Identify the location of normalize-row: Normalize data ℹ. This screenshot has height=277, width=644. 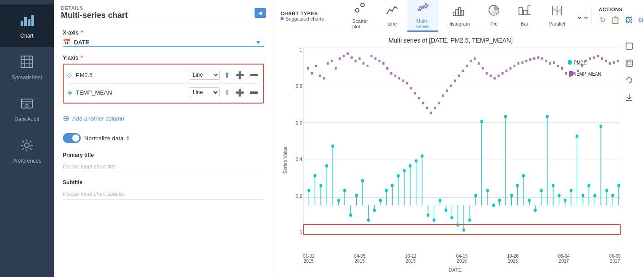
(163, 138).